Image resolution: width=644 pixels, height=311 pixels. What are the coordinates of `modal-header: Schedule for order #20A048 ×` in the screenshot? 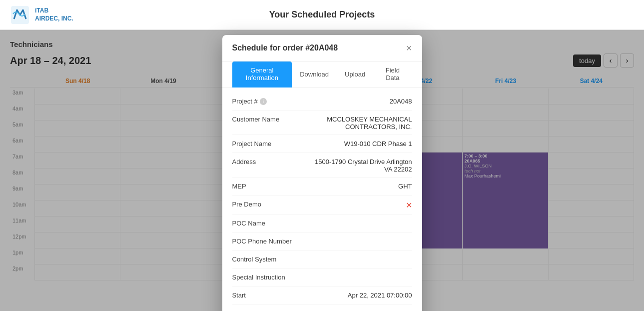 It's located at (322, 48).